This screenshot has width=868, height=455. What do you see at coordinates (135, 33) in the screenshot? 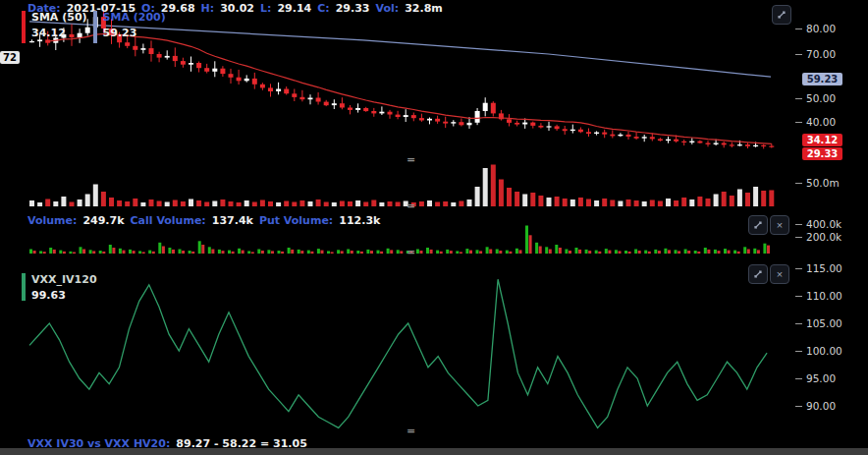
I see `sma200-value: 59.23` at bounding box center [135, 33].